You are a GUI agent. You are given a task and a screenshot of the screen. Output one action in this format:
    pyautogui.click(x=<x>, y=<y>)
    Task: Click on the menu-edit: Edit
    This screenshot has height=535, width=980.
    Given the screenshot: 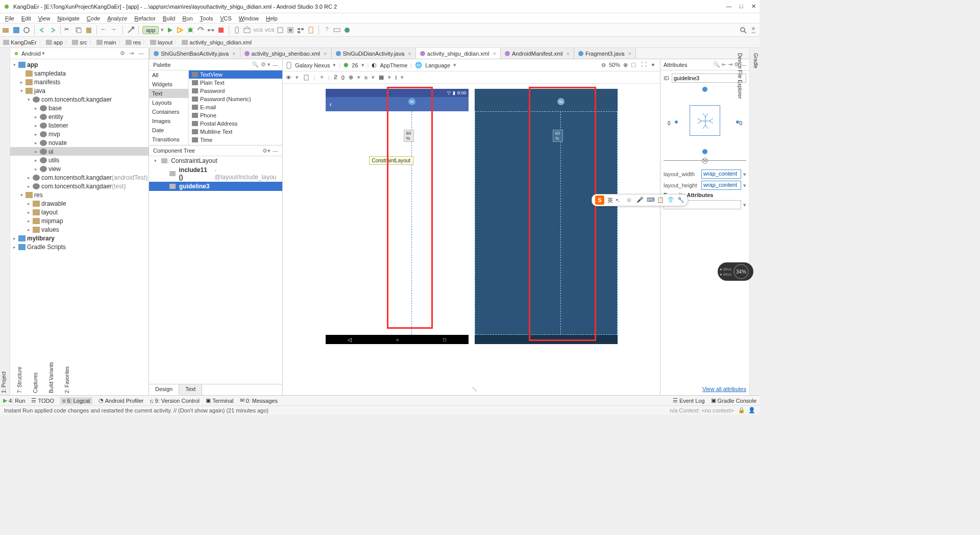 What is the action you would take?
    pyautogui.click(x=27, y=18)
    